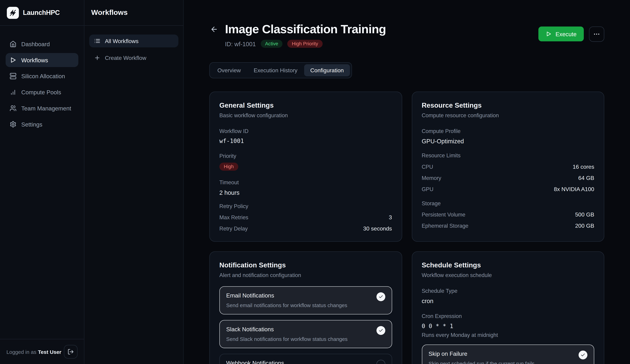 Image resolution: width=630 pixels, height=364 pixels. What do you see at coordinates (22, 352) in the screenshot?
I see `logged-in-prefix: Logged in as` at bounding box center [22, 352].